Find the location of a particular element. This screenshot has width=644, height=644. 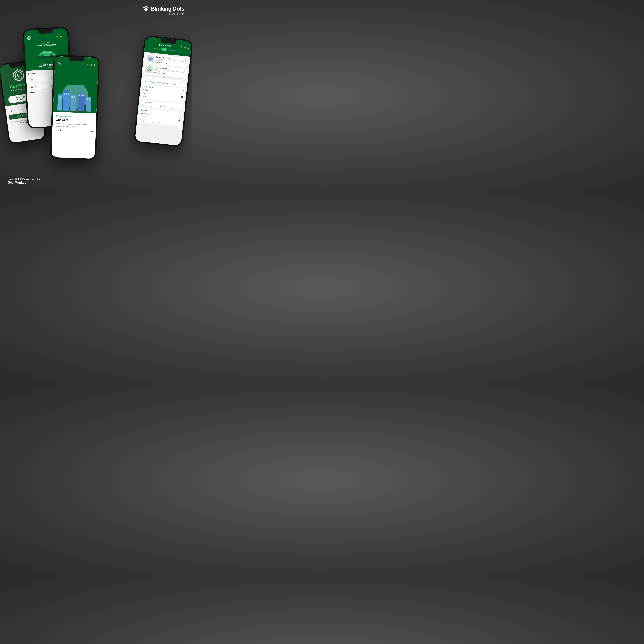

phone4-menu-icon: ☰ is located at coordinates (188, 48).